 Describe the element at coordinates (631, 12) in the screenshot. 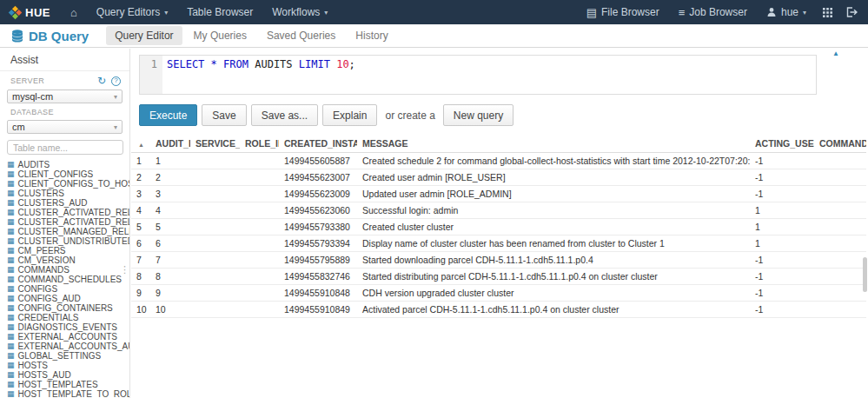

I see `nav-label: File Browser` at that location.